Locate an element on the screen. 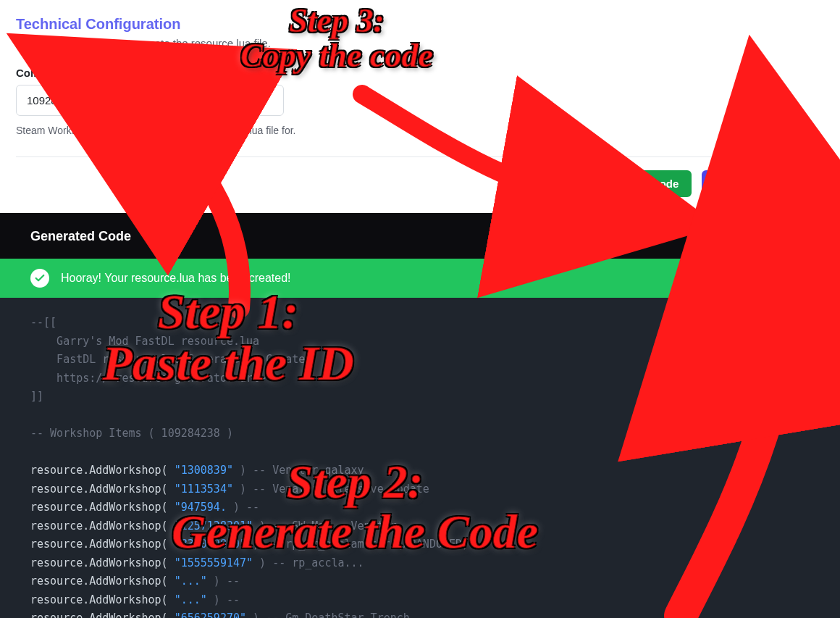 This screenshot has height=618, width=840. collection-id-label: Collection ID* is located at coordinates (420, 72).